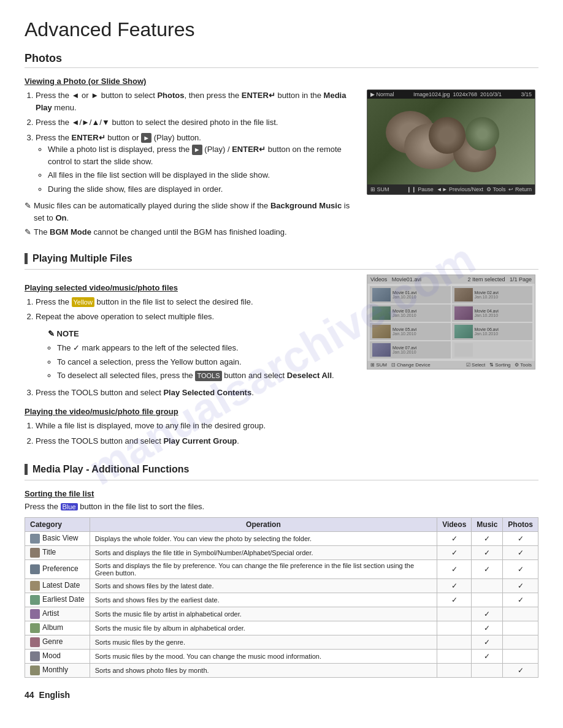 This screenshot has height=728, width=563. Describe the element at coordinates (487, 525) in the screenshot. I see `col-music: Music` at that location.